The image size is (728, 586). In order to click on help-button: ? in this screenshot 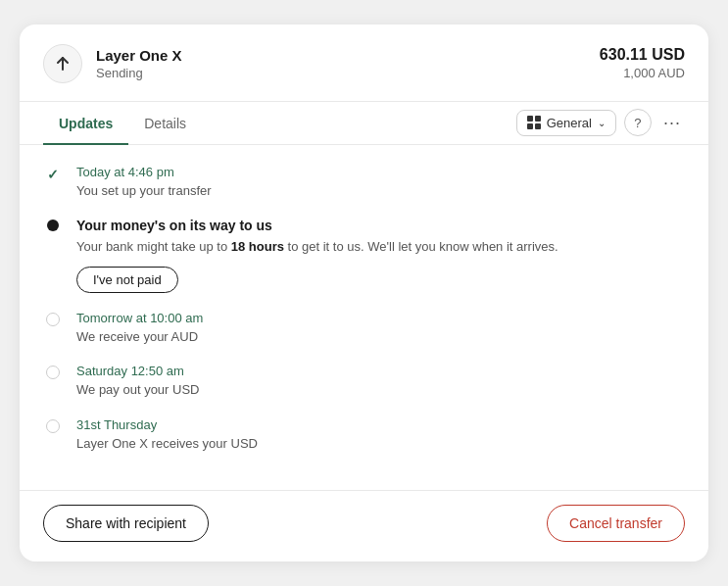, I will do `click(638, 122)`.